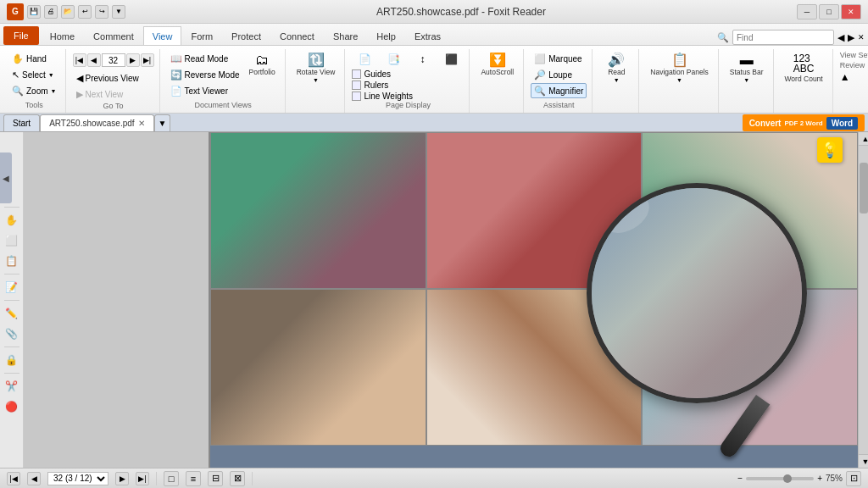  I want to click on search-icon: 🔍, so click(723, 37).